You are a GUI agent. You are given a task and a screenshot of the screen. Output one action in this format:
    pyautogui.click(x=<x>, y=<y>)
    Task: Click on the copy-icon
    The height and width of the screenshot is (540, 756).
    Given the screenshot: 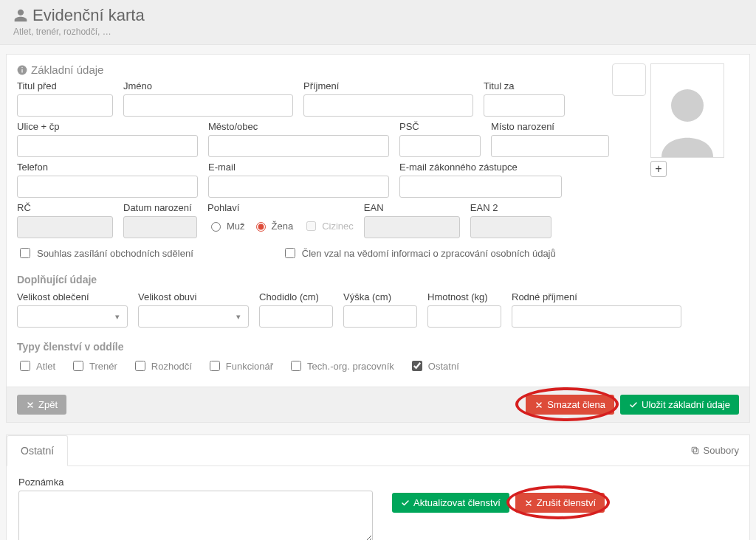 What is the action you would take?
    pyautogui.click(x=695, y=450)
    